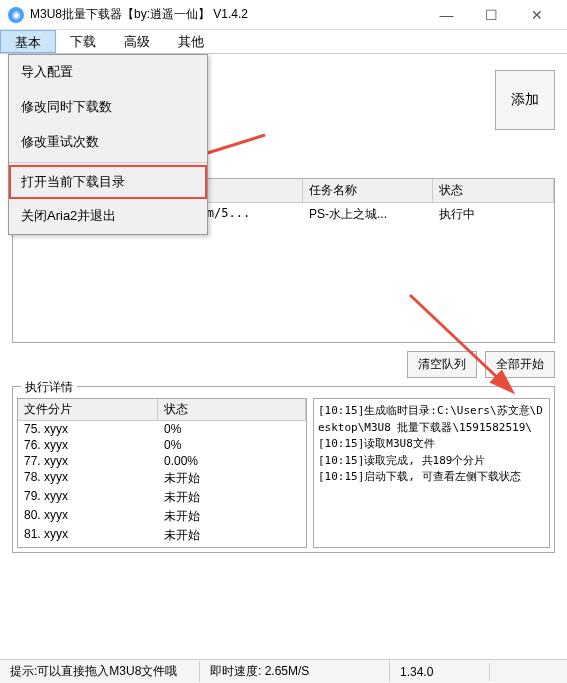 This screenshot has width=567, height=683. Describe the element at coordinates (368, 190) in the screenshot. I see `task-header-name: 任务名称` at that location.